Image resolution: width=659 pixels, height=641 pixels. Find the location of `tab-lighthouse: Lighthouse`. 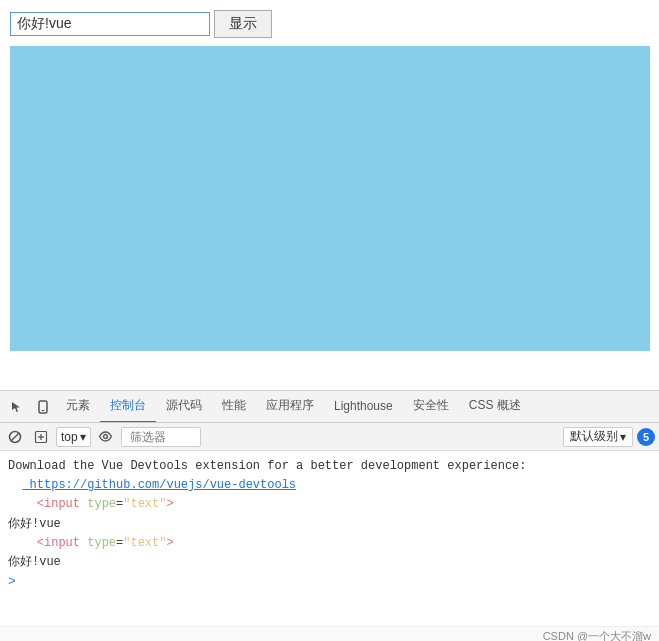

tab-lighthouse: Lighthouse is located at coordinates (364, 407).